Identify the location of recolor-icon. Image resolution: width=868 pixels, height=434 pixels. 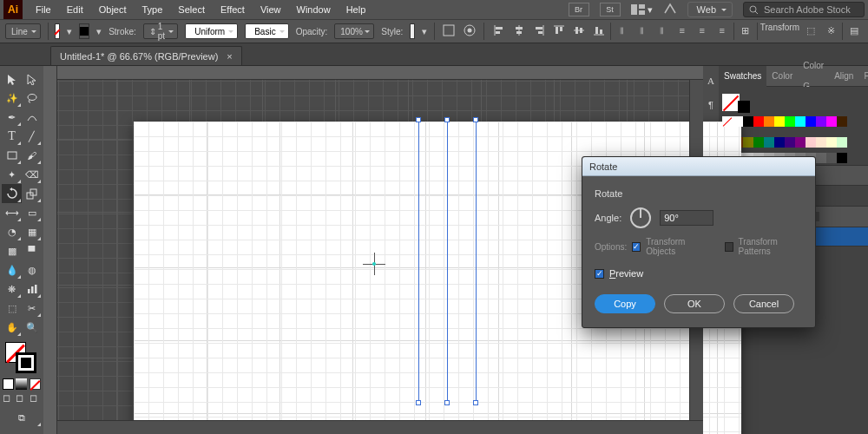
(470, 31).